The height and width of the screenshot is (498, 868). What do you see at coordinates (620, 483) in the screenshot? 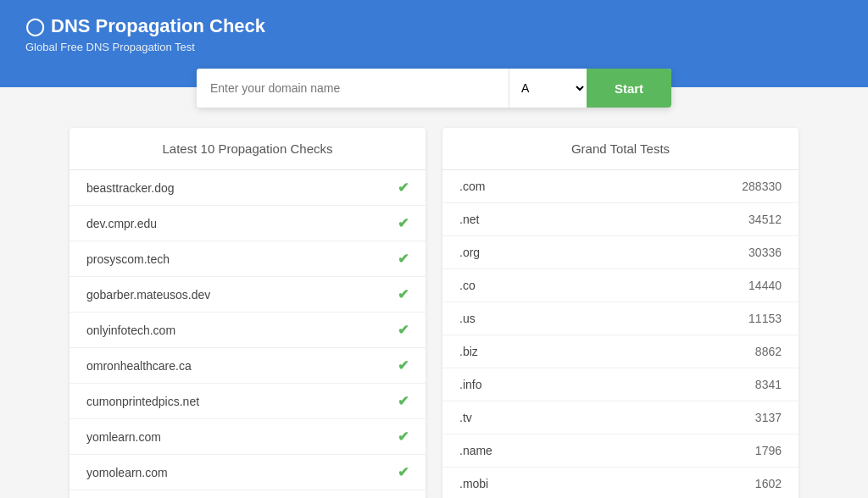
I see `list-item: .mobi 1602` at bounding box center [620, 483].